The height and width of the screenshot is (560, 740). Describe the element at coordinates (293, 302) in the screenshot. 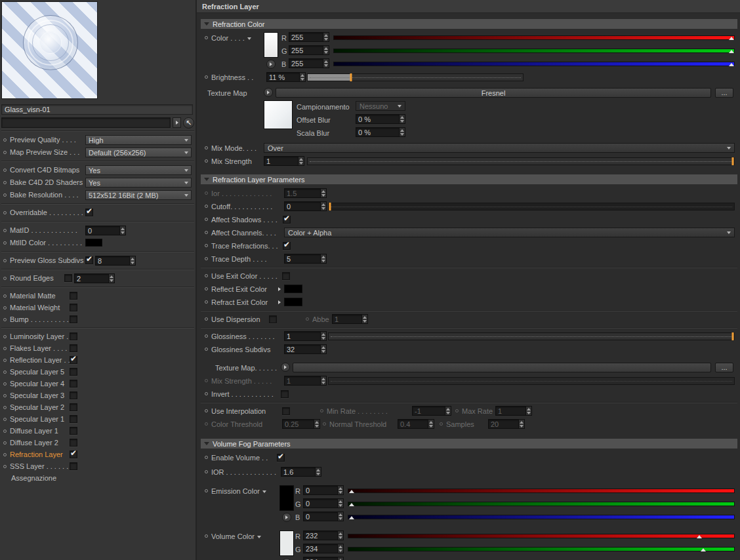

I see `refract-exit-color-swatch` at that location.